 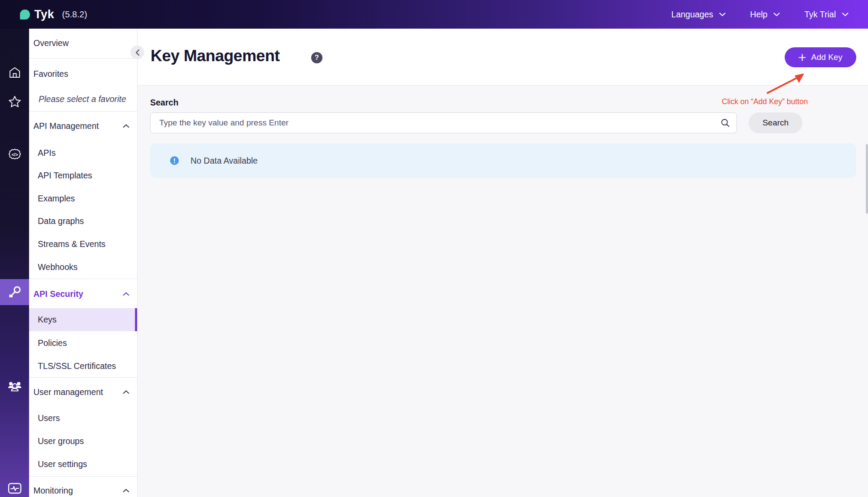 I want to click on sidebar-item-label: Streams & Events, so click(x=72, y=244).